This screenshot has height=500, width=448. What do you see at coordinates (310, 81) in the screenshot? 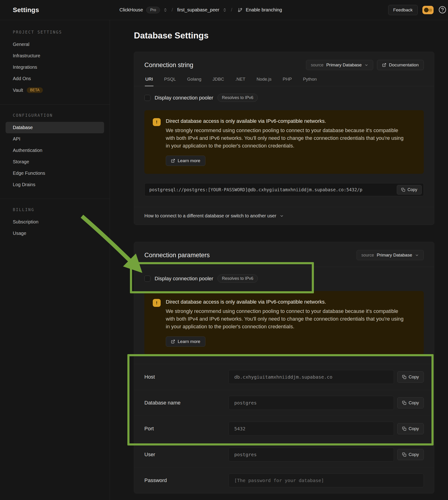
I see `tab-python: Python` at bounding box center [310, 81].